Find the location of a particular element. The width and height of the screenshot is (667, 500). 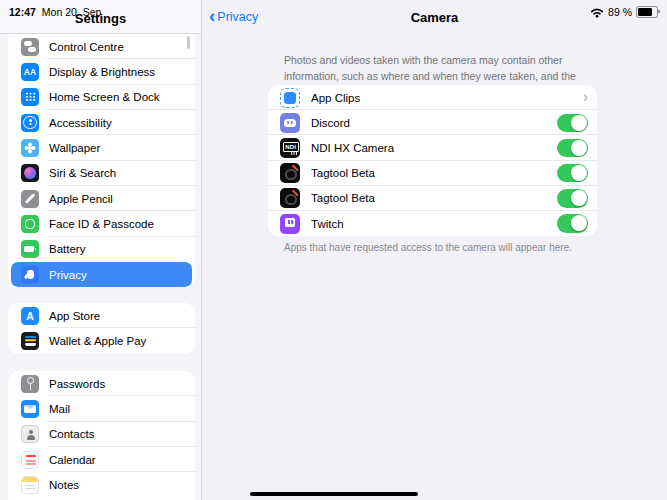

sidebar-item-label: Siri & Search is located at coordinates (82, 173).